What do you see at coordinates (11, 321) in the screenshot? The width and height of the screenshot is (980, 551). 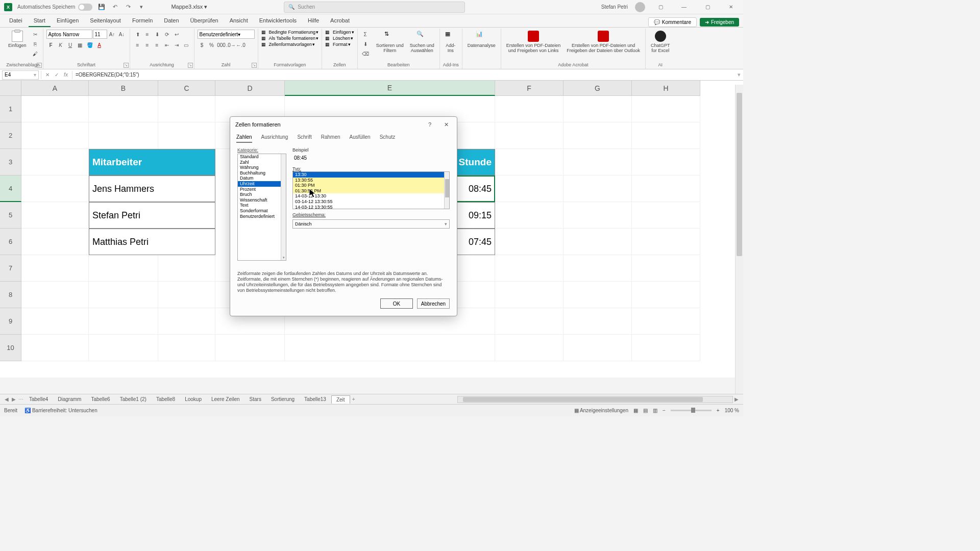 I see `row-header: 9` at bounding box center [11, 321].